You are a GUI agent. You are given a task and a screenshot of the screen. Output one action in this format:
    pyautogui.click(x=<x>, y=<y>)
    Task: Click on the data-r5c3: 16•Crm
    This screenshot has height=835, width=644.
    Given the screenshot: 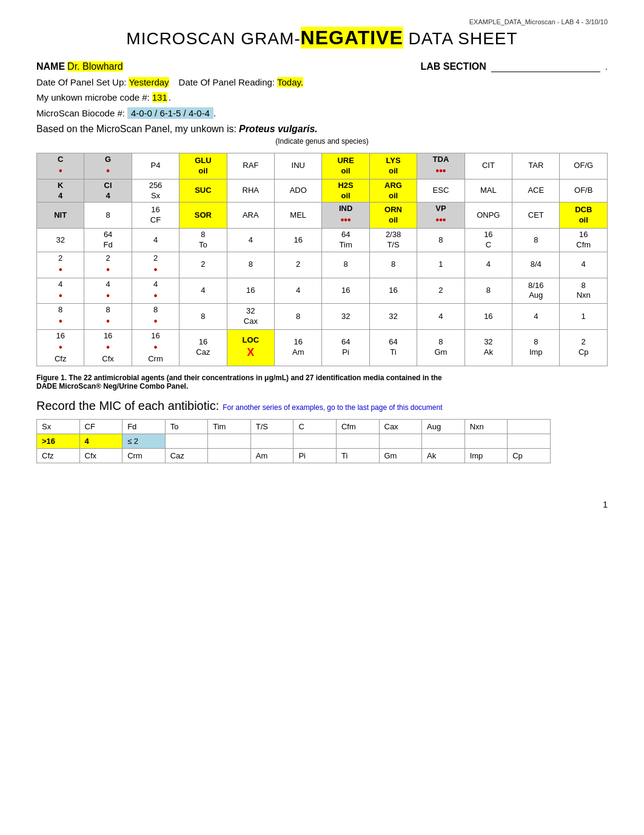 What is the action you would take?
    pyautogui.click(x=155, y=348)
    